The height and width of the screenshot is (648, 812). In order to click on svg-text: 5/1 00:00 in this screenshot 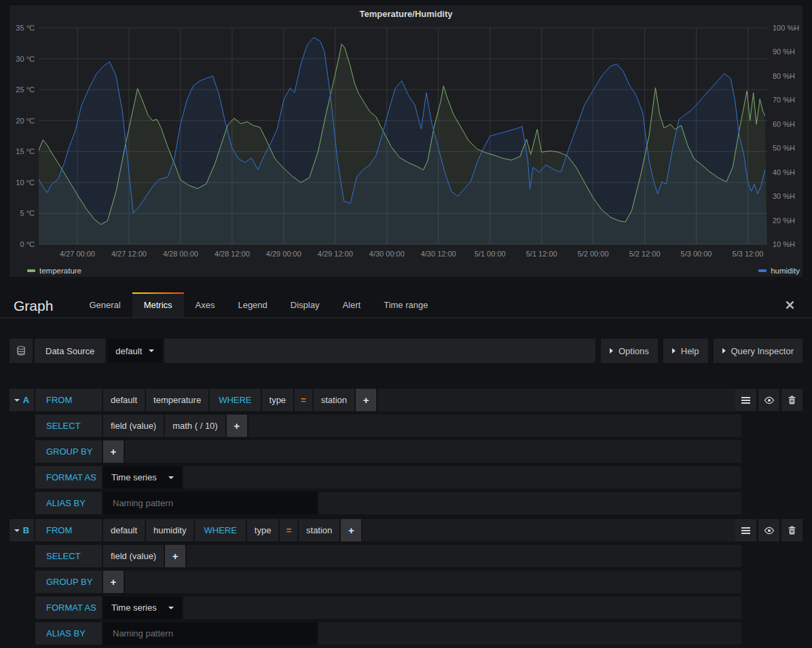, I will do `click(490, 254)`.